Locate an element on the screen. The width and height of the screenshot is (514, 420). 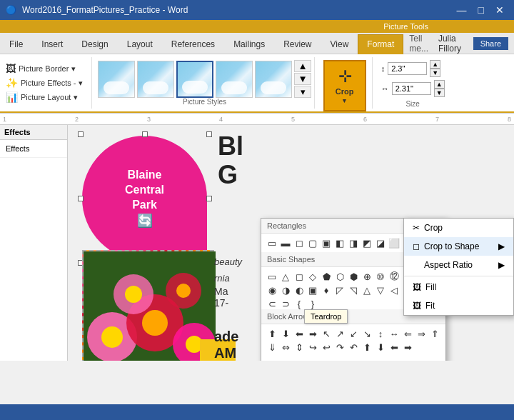
shape-basic-18: ♦ is located at coordinates (326, 290).